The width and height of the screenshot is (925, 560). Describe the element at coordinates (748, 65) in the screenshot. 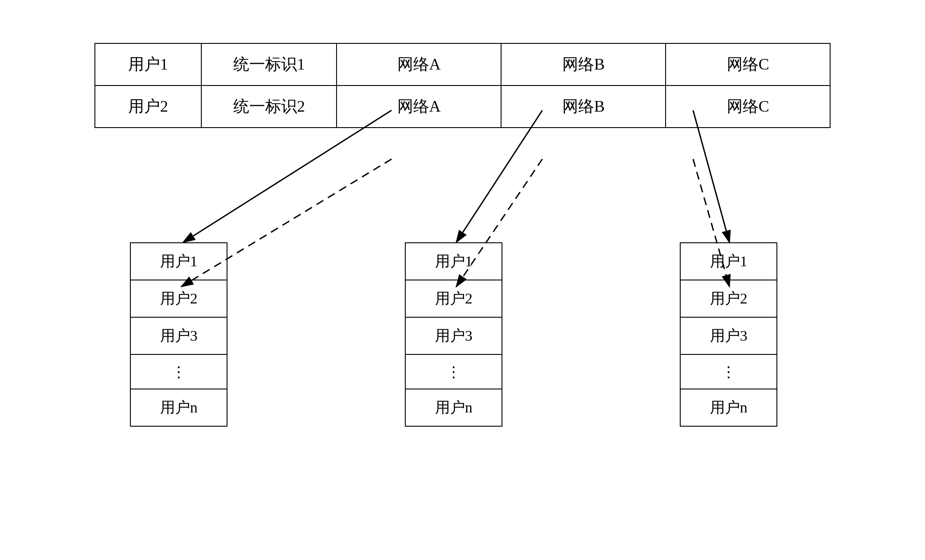

I see `cell-netc1: 网络C` at that location.